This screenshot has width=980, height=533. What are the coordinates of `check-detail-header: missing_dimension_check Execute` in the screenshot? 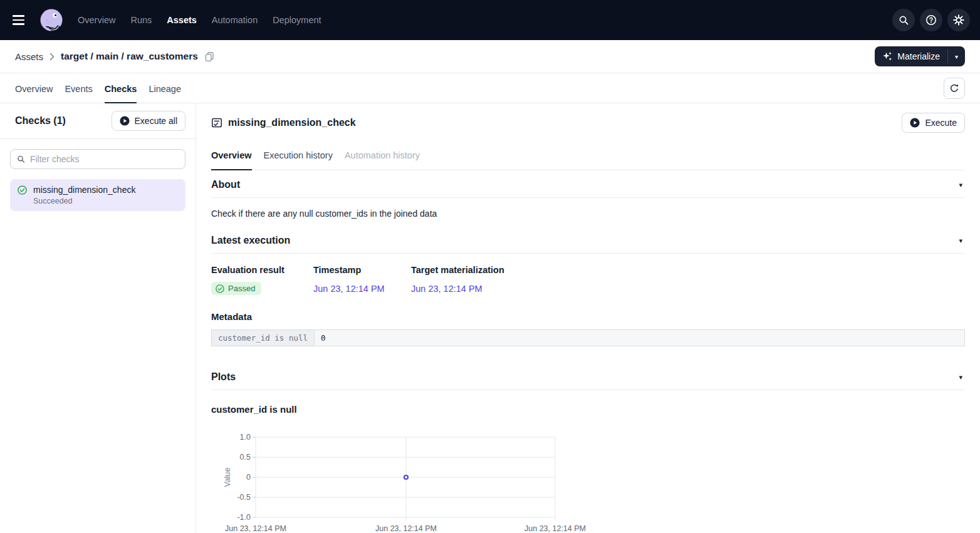 It's located at (588, 120).